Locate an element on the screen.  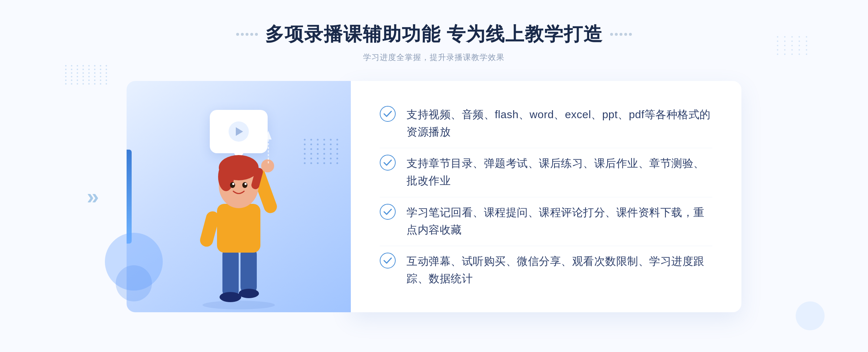
left-chevron-icon: » is located at coordinates (91, 197).